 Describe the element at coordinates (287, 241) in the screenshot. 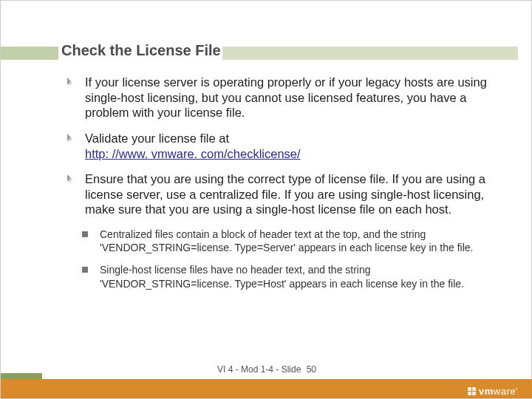

I see `bullet-text: Centralized files contain a block of hea…` at that location.